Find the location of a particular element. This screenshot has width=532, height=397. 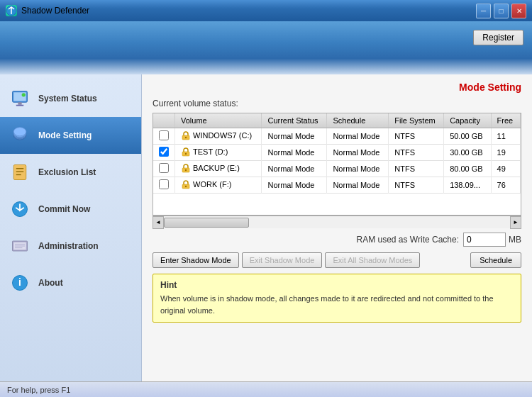

schedule-button: Schedule is located at coordinates (496, 260).